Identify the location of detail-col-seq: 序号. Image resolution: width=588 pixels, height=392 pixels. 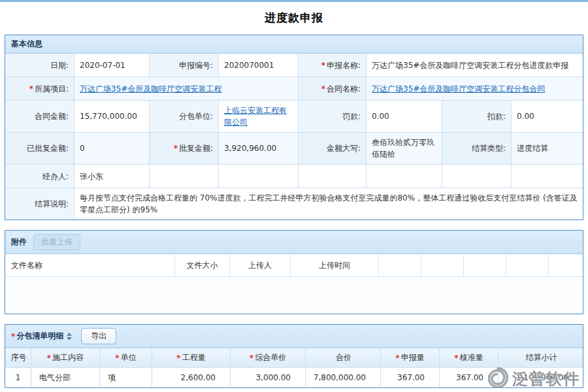
(18, 358).